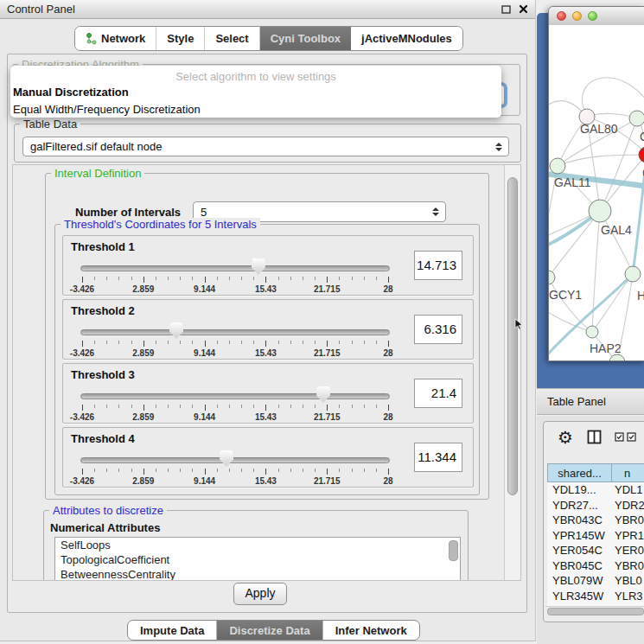 Image resolution: width=644 pixels, height=644 pixels. Describe the element at coordinates (641, 155) in the screenshot. I see `node-selected-red` at that location.